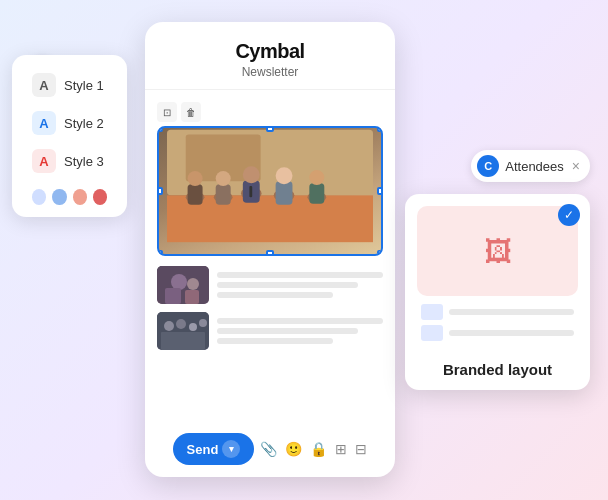 The height and width of the screenshot is (500, 608). I want to click on attachment-icon: 📎, so click(268, 449).